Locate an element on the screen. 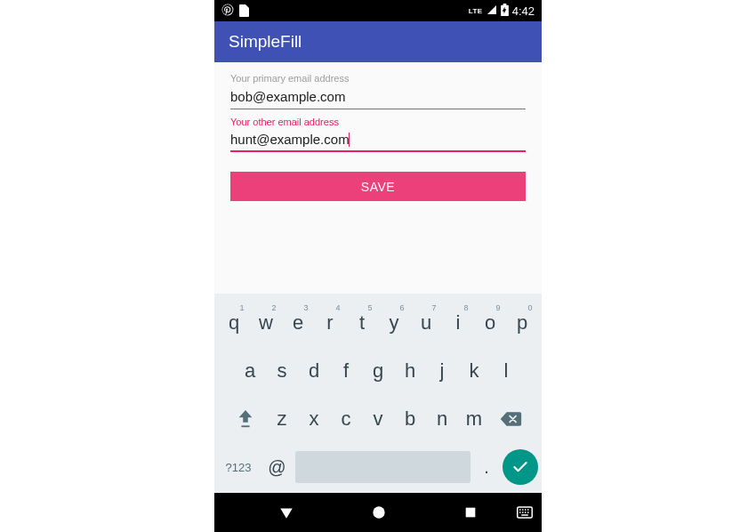  key-o: 9o is located at coordinates (491, 323).